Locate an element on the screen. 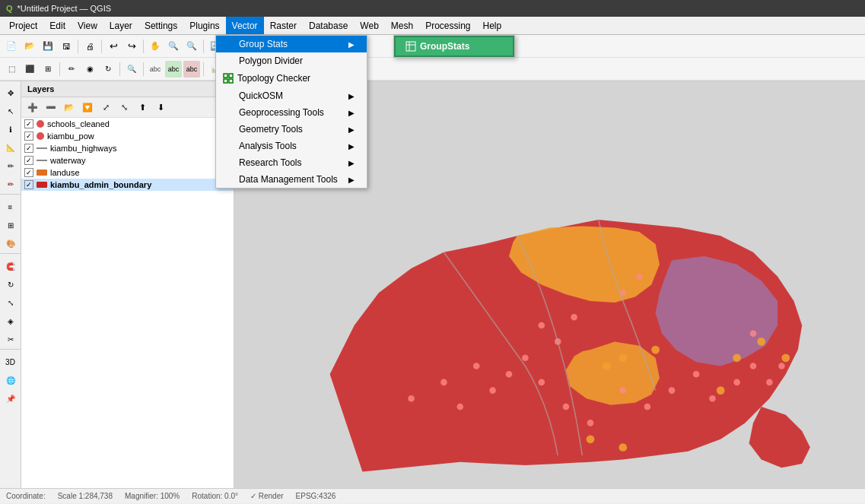 This screenshot has width=865, height=504. layers-list: ✓schools_cleaned✓kiambu_pow✓kiambu_highw… is located at coordinates (128, 154).